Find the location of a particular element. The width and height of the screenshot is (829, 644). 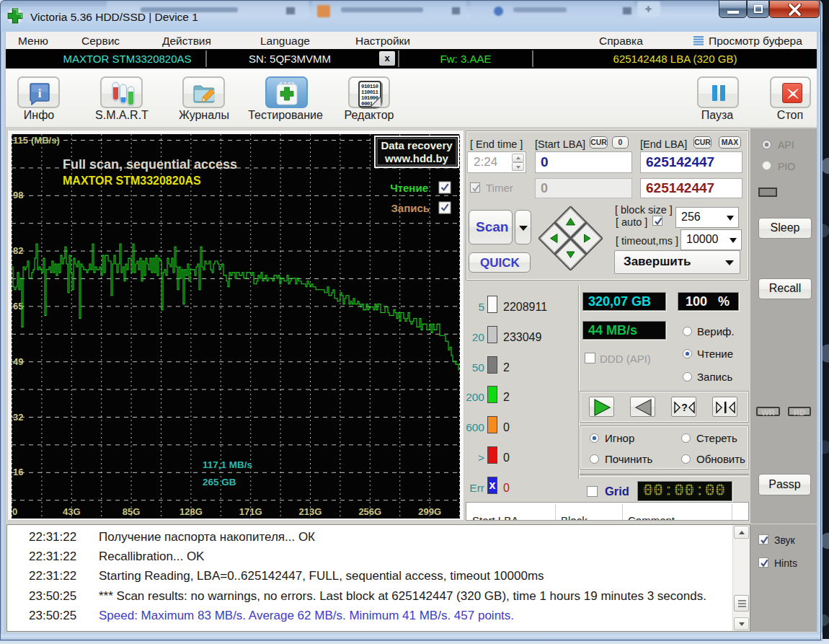

svg-text: Data recovery is located at coordinates (417, 146).